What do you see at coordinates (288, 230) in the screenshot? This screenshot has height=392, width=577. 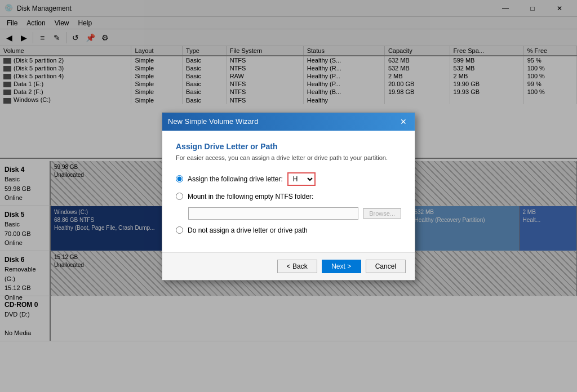 I see `radio-row-3: Do not assign a drive letter or drive pa…` at bounding box center [288, 230].